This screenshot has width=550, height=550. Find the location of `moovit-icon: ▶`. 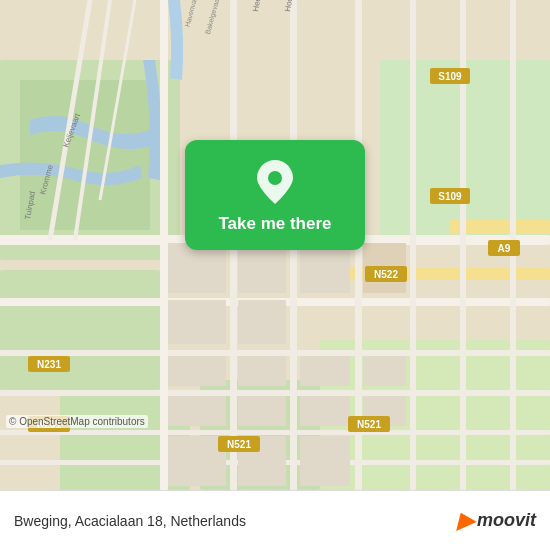

moovit-icon: ▶ is located at coordinates (466, 521).